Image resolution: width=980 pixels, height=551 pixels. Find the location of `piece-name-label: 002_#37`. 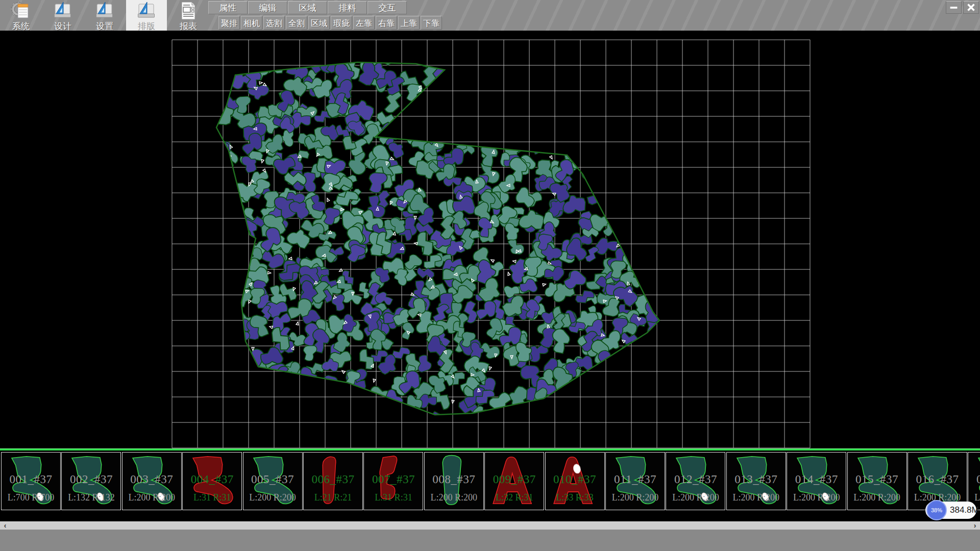

piece-name-label: 002_#37 is located at coordinates (91, 480).